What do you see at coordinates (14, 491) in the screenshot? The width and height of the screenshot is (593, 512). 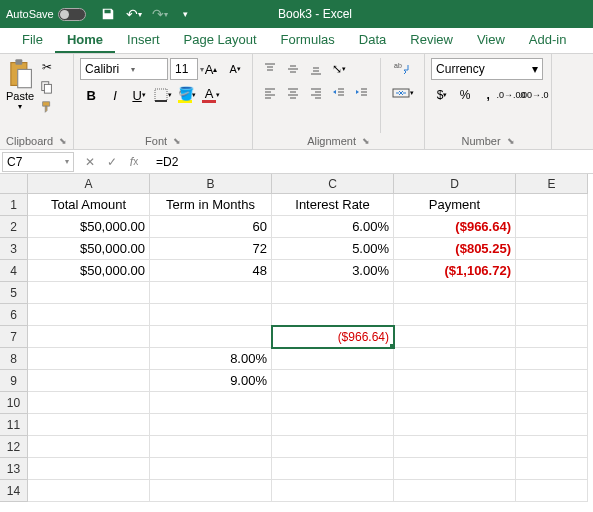 I see `row-header-14: 14` at bounding box center [14, 491].